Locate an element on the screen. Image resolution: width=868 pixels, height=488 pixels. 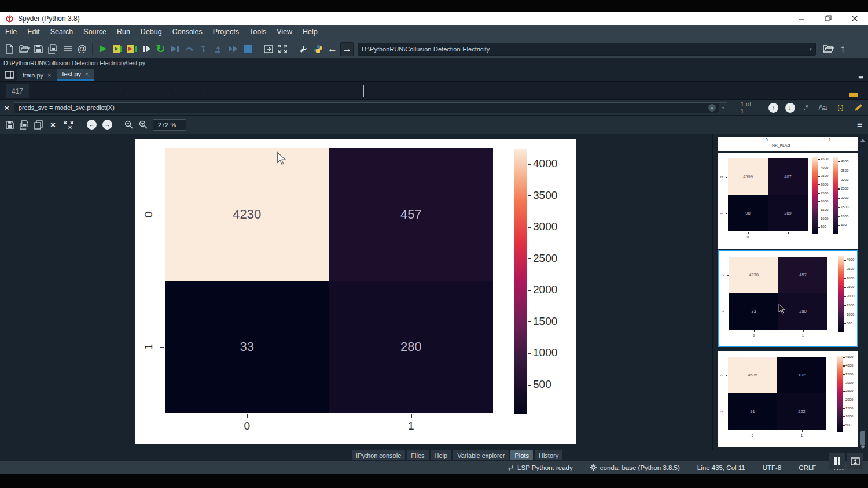
tab-label: train.py is located at coordinates (33, 75).